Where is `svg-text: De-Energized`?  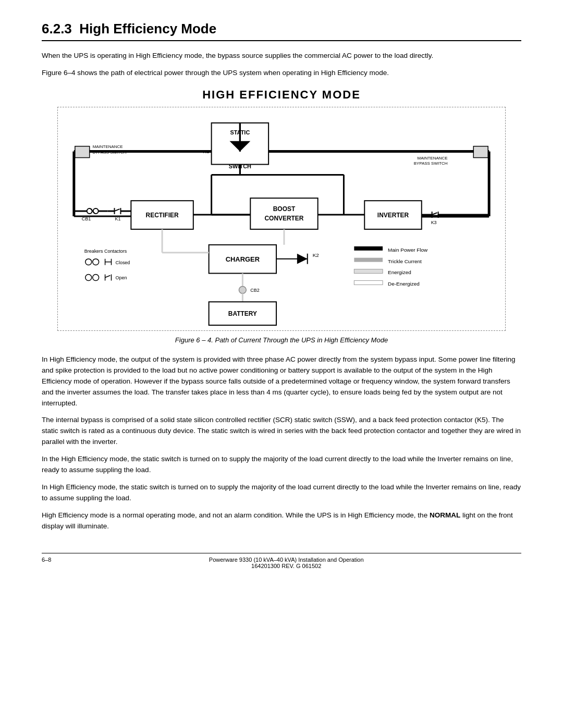 svg-text: De-Energized is located at coordinates (403, 283).